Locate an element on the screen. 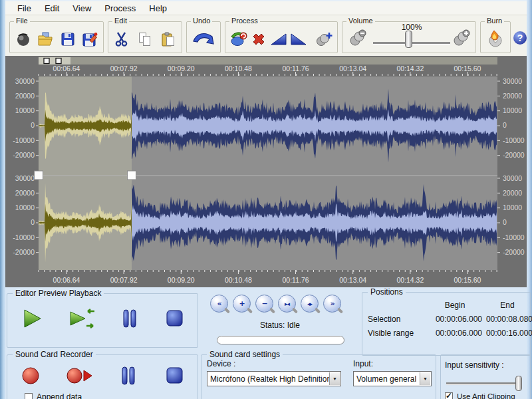 The height and width of the screenshot is (399, 532). menu-bar: File Edit View Process Help is located at coordinates (266, 8).